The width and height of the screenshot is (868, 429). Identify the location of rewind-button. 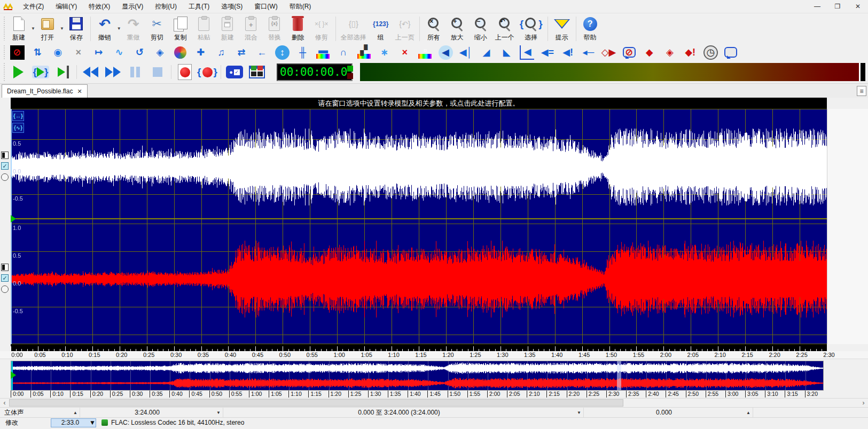
(90, 72).